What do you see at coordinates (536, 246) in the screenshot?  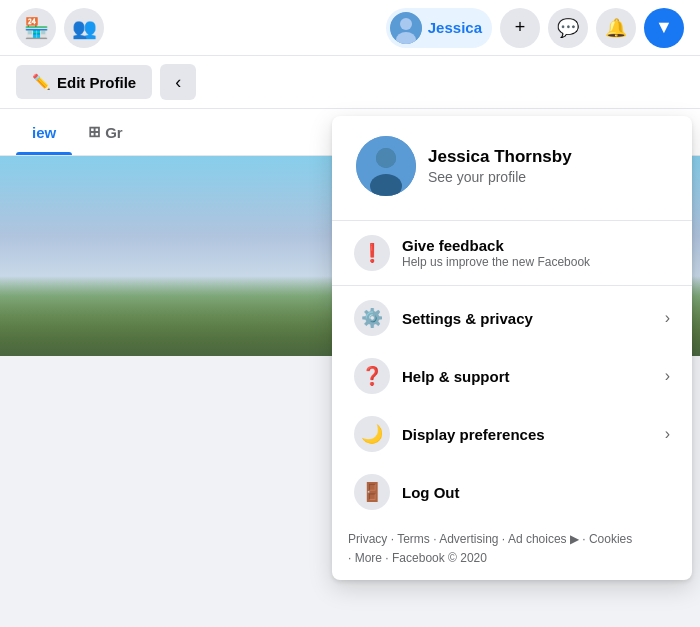 I see `feedback-label: Give feedback` at bounding box center [536, 246].